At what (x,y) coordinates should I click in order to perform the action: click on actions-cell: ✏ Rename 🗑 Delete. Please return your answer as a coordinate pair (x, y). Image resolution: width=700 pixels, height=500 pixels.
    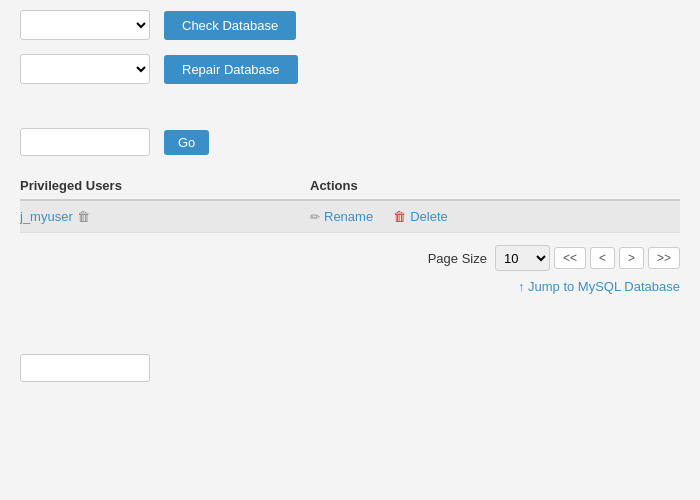
    Looking at the image, I should click on (460, 216).